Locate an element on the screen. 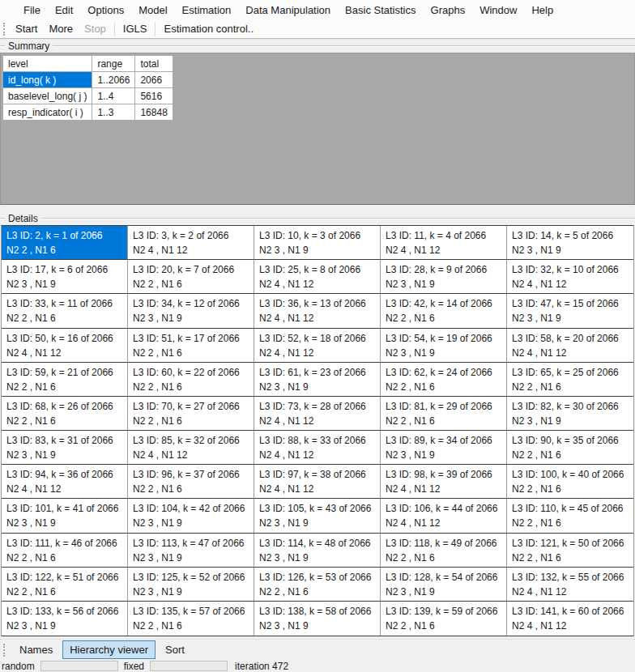  hierarchy-cell-k19: L3 ID: 54, k = 19 of 2066N2 3 , N1 9 is located at coordinates (444, 346).